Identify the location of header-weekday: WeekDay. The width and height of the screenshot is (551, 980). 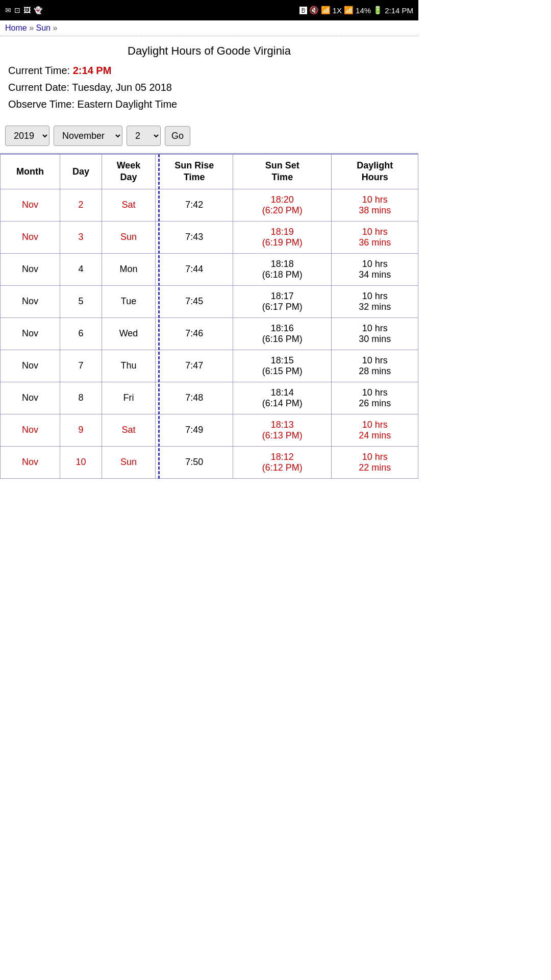
(129, 172).